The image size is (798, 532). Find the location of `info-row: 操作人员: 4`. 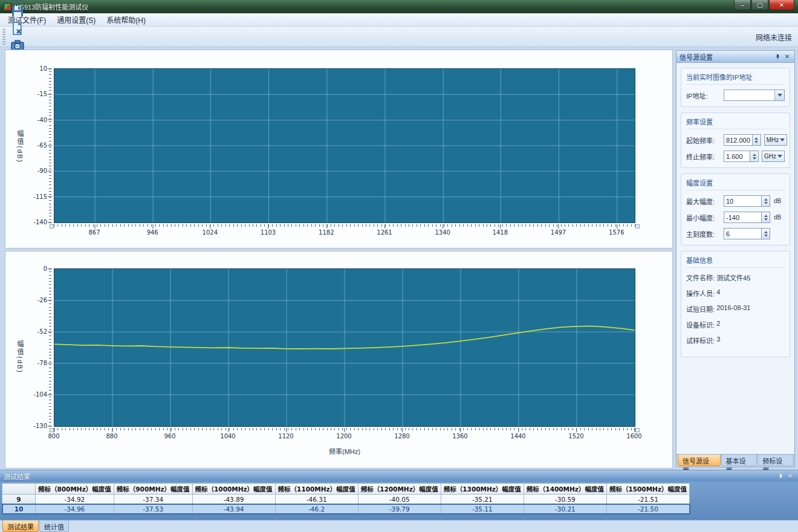

info-row: 操作人员: 4 is located at coordinates (735, 293).